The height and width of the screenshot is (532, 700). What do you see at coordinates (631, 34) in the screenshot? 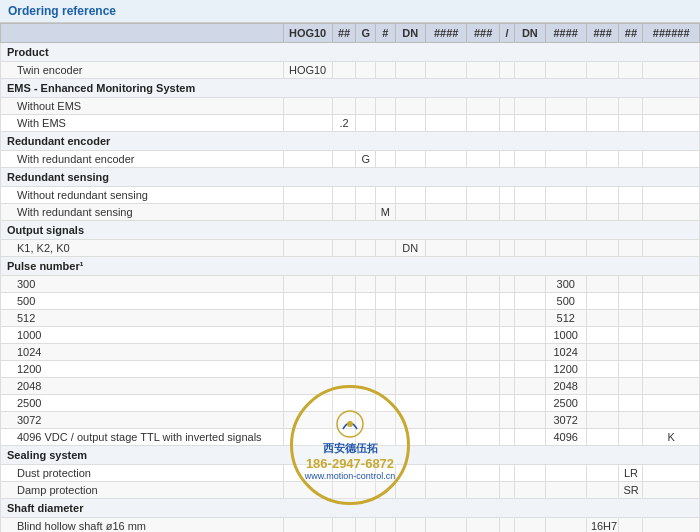
I see `col-header-hash2b: ##` at bounding box center [631, 34].